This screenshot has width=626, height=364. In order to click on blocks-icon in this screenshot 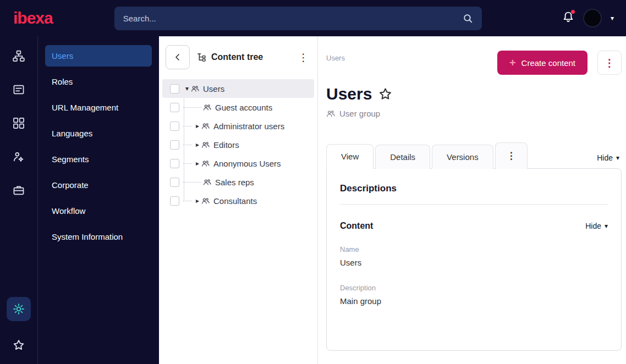, I will do `click(19, 123)`.